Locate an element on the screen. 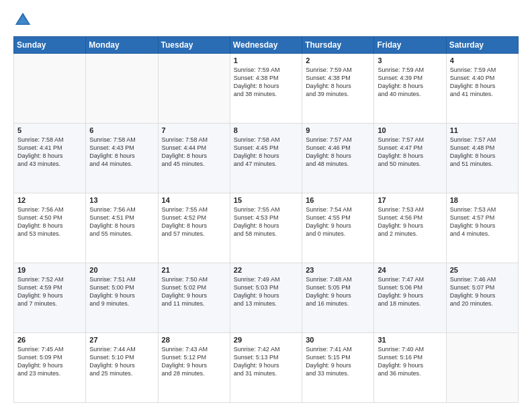 The width and height of the screenshot is (532, 411). day-info: Sunrise: 7:58 AM Sunset: 4:43 PM Dayligh… is located at coordinates (122, 152).